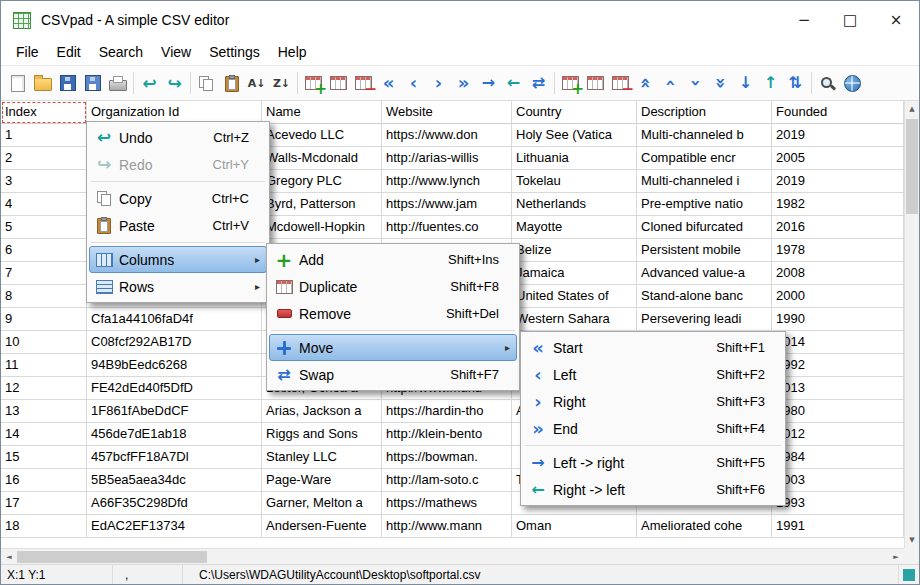  Describe the element at coordinates (44, 366) in the screenshot. I see `grid-cell: 11` at that location.